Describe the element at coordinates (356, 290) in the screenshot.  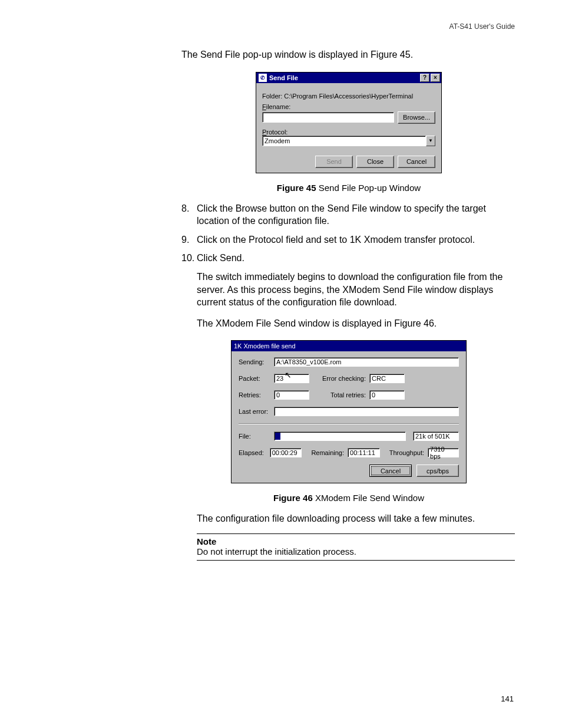
I see `after-step-10-a: The switch immediately begins to downloa…` at that location.